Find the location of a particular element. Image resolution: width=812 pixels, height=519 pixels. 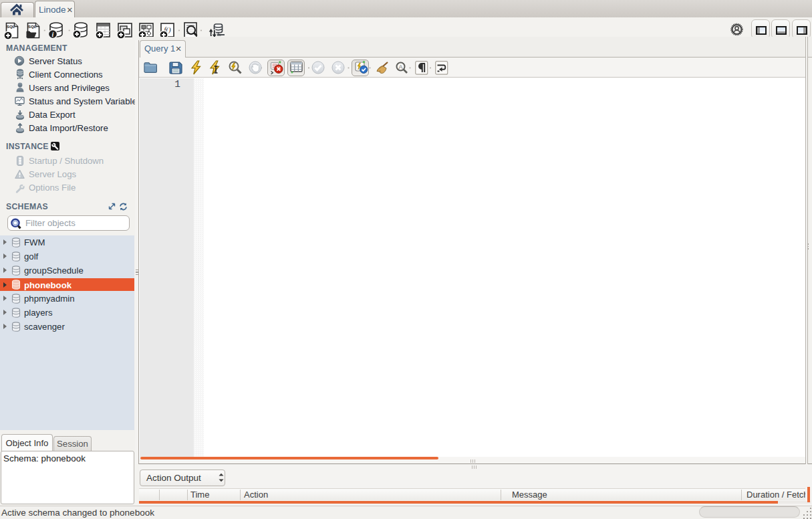

svg-text: i is located at coordinates (53, 35).